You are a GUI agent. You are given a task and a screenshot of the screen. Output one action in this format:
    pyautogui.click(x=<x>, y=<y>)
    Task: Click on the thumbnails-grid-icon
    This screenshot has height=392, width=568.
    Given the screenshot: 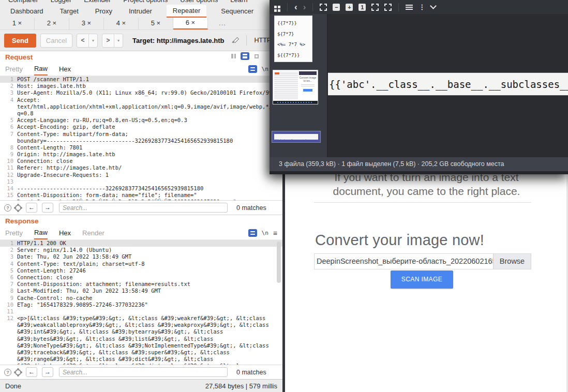 What is the action you would take?
    pyautogui.click(x=275, y=7)
    